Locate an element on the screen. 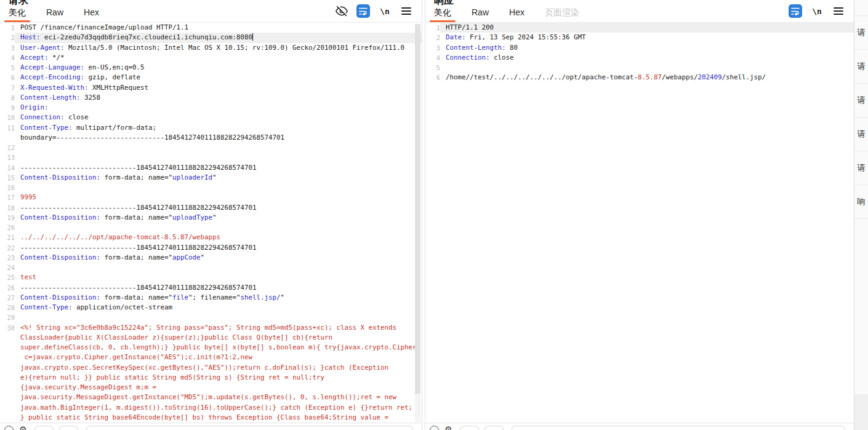 The width and height of the screenshot is (868, 430). code-line: 18-----------------------------184541274… is located at coordinates (211, 208).